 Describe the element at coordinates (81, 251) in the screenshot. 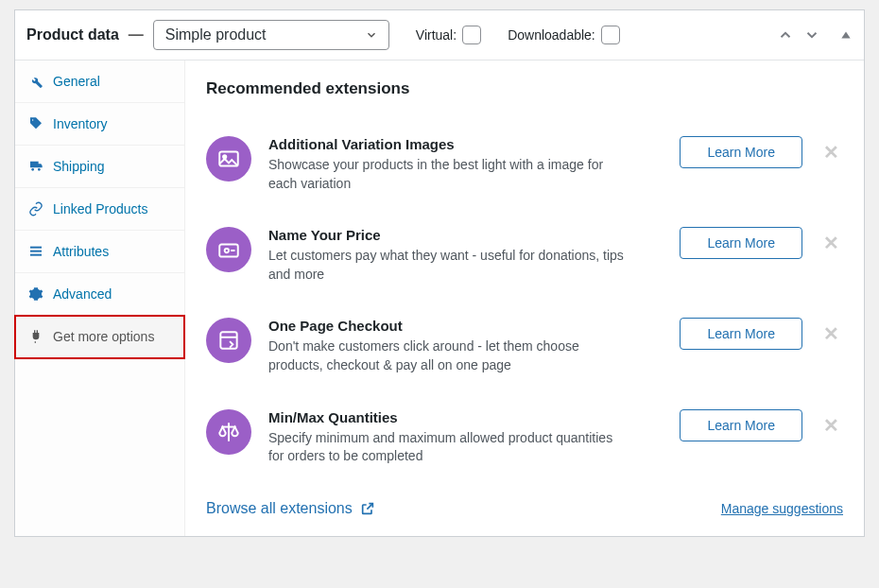

I see `sidebar-item-label: Attributes` at that location.